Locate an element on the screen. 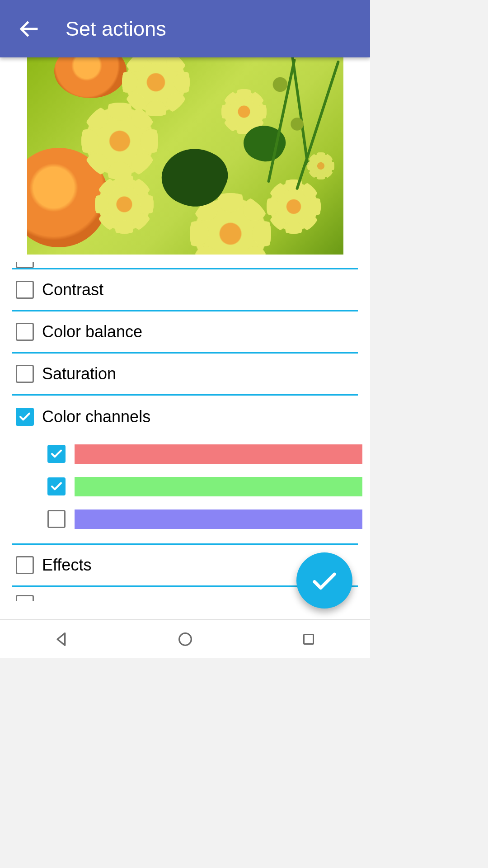 The image size is (488, 868). channel-row-green is located at coordinates (202, 486).